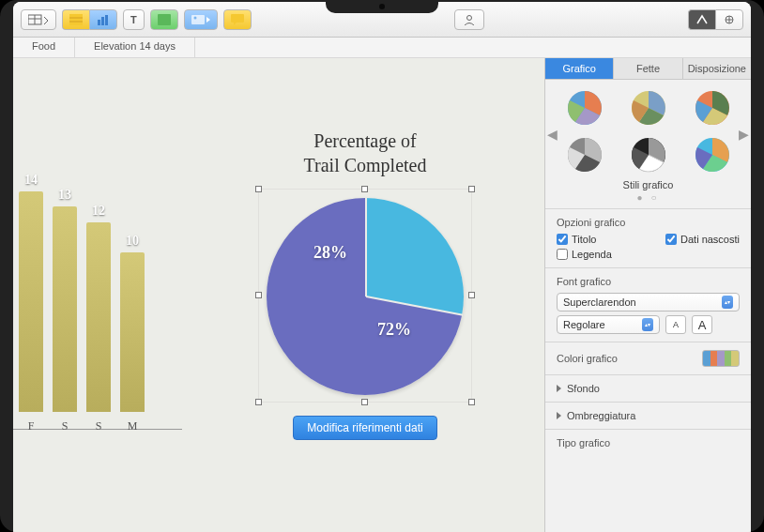  What do you see at coordinates (237, 20) in the screenshot?
I see `comment-button` at bounding box center [237, 20].